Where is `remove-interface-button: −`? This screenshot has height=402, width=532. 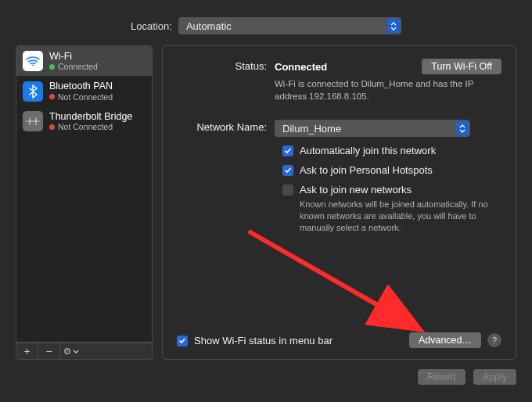 remove-interface-button: − is located at coordinates (49, 351).